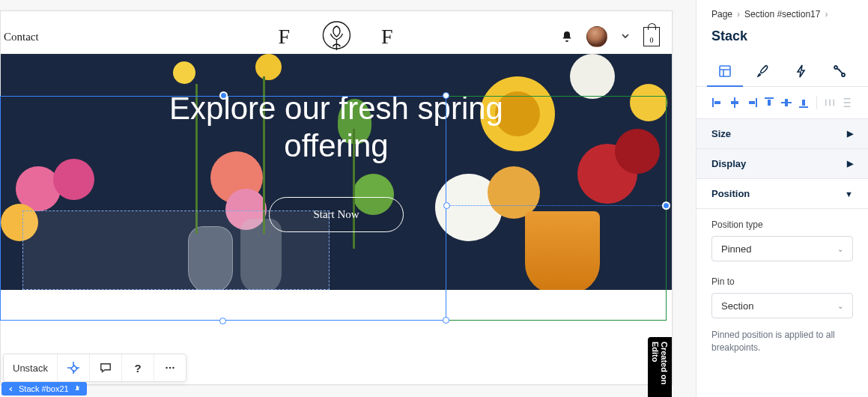  I want to click on resize-handle-bottom-right, so click(446, 321).